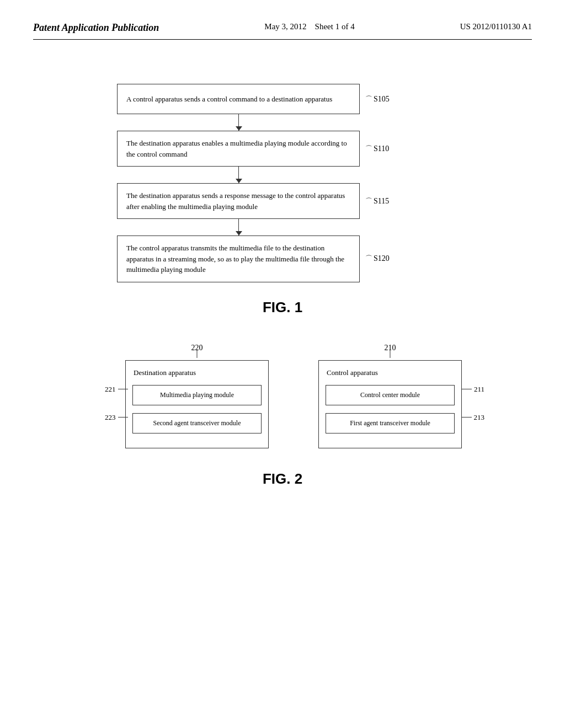 The image size is (565, 728). What do you see at coordinates (282, 149) in the screenshot?
I see `flow-step-s110: The destination apparatus enables a mult…` at bounding box center [282, 149].